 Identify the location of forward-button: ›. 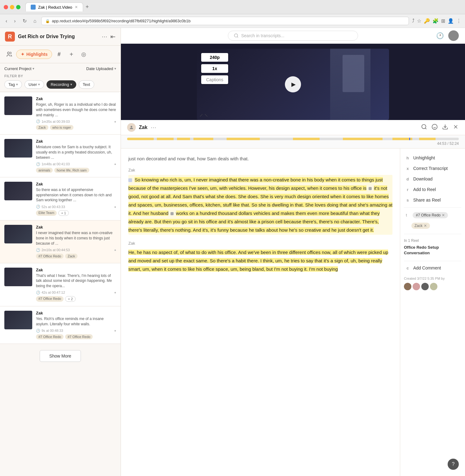
(15, 21).